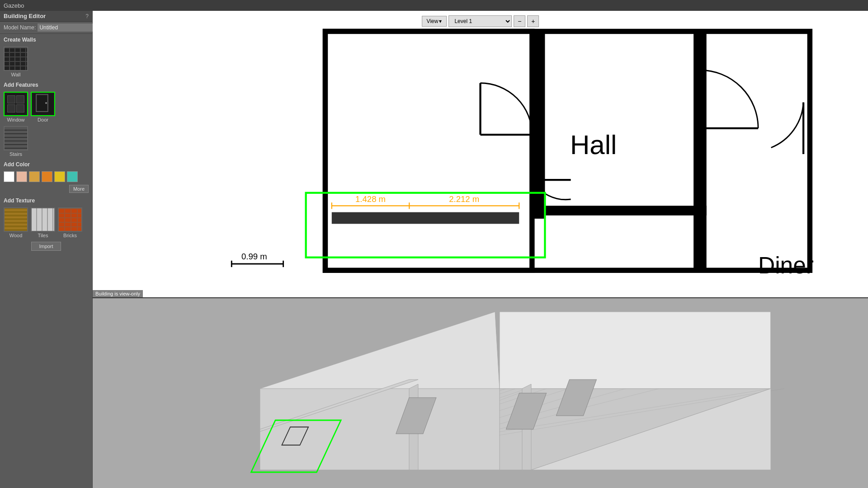 This screenshot has width=868, height=488. Describe the element at coordinates (46, 141) in the screenshot. I see `stairs-section: Stairs` at that location.